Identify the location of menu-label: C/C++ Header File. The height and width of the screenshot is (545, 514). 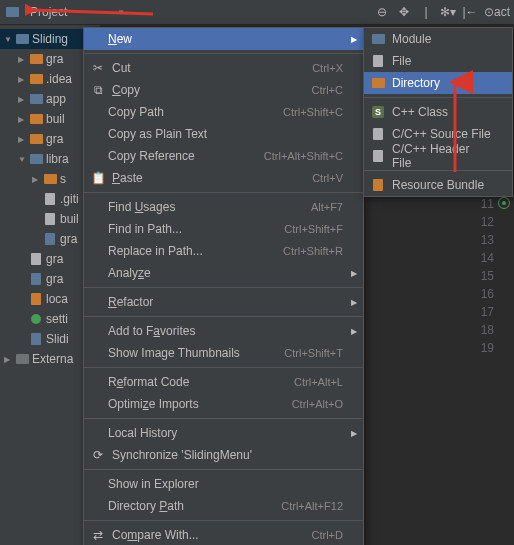
(442, 156).